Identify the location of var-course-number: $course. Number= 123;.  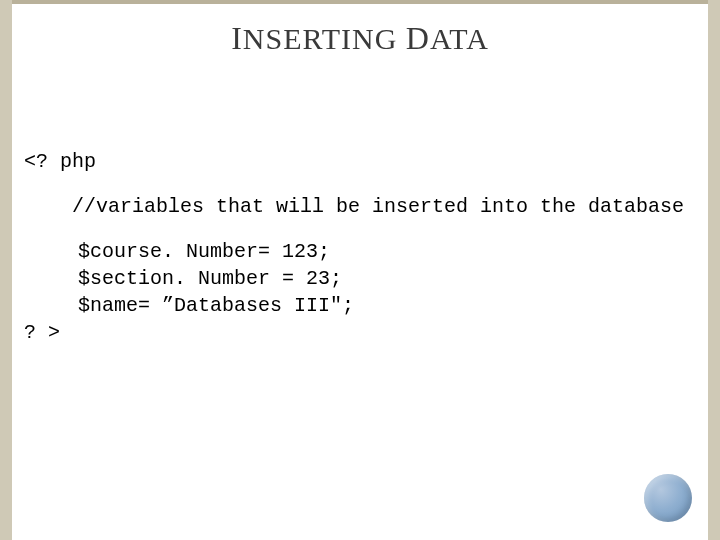
(387, 252).